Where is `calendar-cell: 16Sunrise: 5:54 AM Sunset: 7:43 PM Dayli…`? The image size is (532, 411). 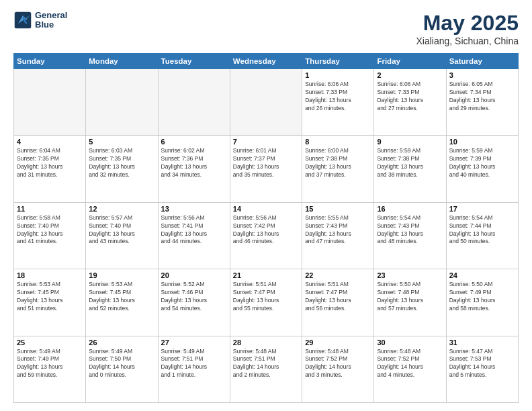
calendar-cell: 16Sunrise: 5:54 AM Sunset: 7:43 PM Dayli… is located at coordinates (410, 235).